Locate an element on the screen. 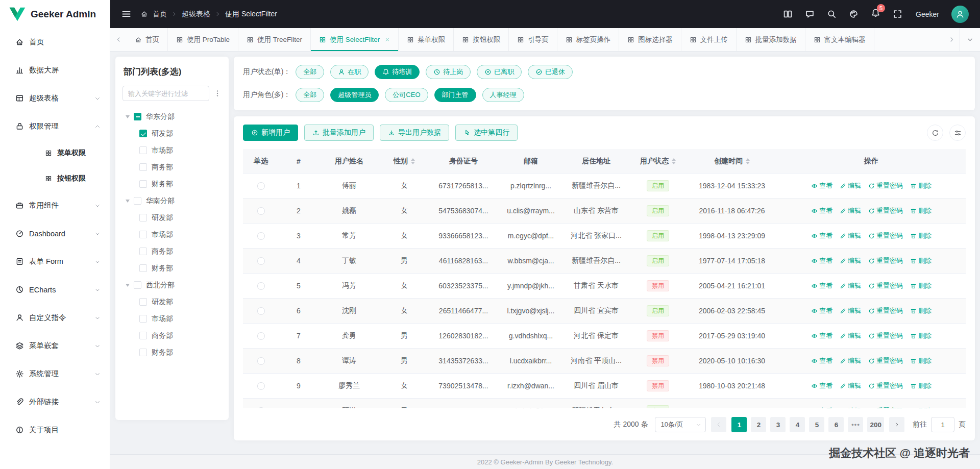 This screenshot has height=469, width=980. tab-item: 使用 ProTable is located at coordinates (203, 40).